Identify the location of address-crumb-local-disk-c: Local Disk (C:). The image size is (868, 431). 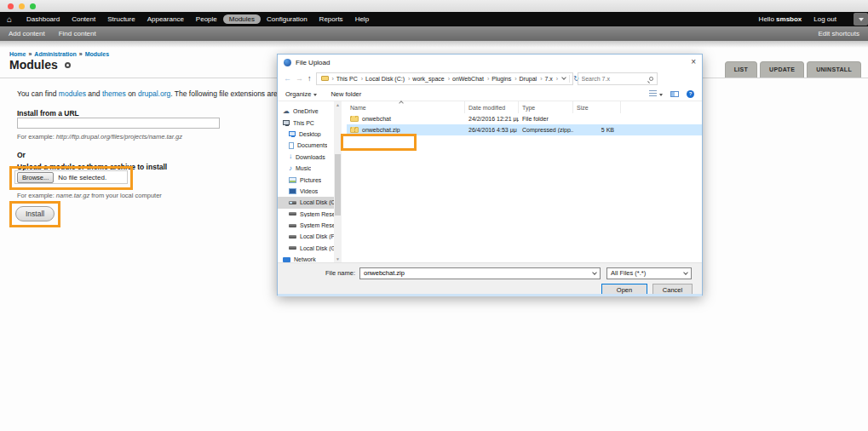
(382, 78).